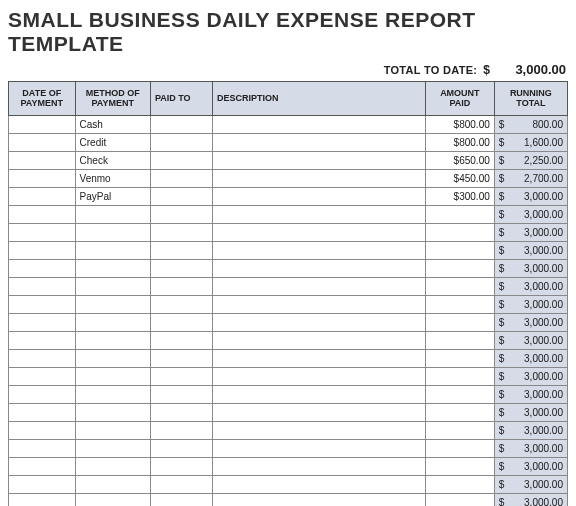 This screenshot has height=506, width=576. I want to click on cell-method: PayPal, so click(112, 196).